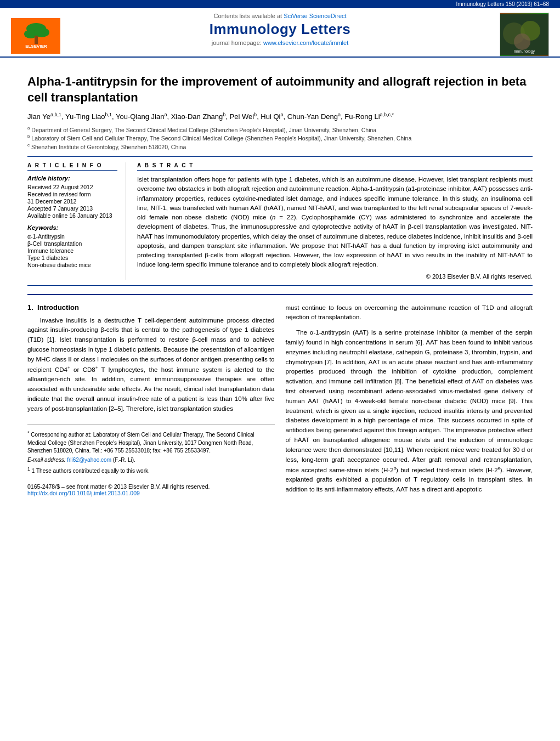 The width and height of the screenshot is (560, 741). Describe the element at coordinates (280, 4) in the screenshot. I see `journal-volume-bar: Immunology Letters 150 (2013) 61–68` at that location.